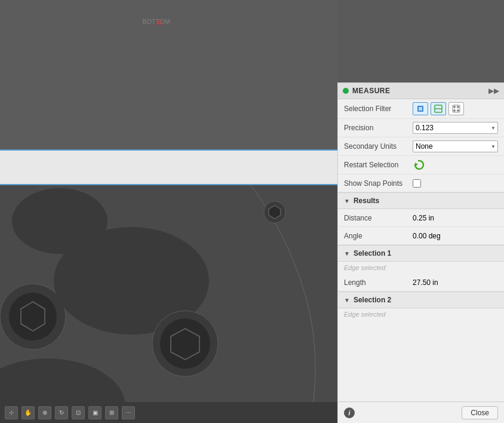  What do you see at coordinates (379, 146) in the screenshot?
I see `secondary-units-label: Secondary Units` at bounding box center [379, 146].